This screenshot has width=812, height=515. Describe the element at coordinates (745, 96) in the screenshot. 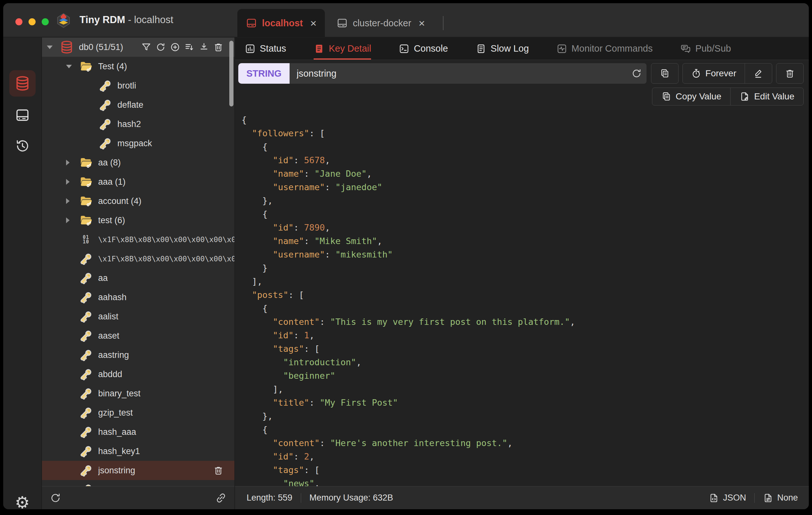

I see `edit-document-icon` at that location.